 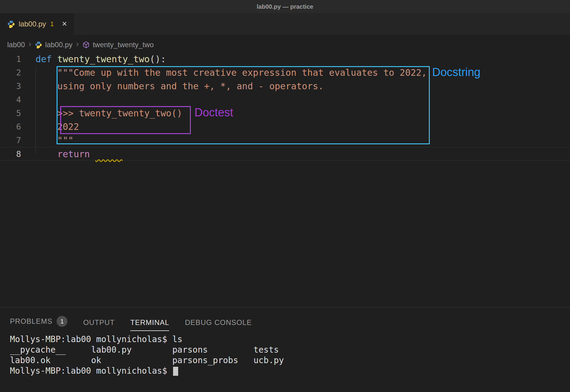 I want to click on tab-problems: PROBLEMS 1, so click(x=39, y=323).